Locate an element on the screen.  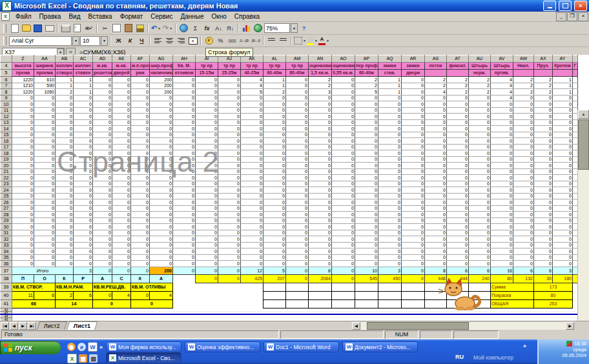
row-header: 35 is located at coordinates (6, 258).